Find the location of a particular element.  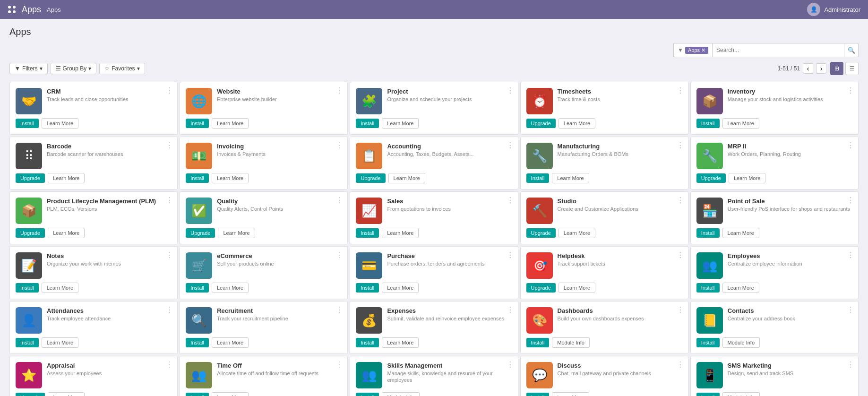

app-action2-btn-project: Learn More is located at coordinates (400, 123).